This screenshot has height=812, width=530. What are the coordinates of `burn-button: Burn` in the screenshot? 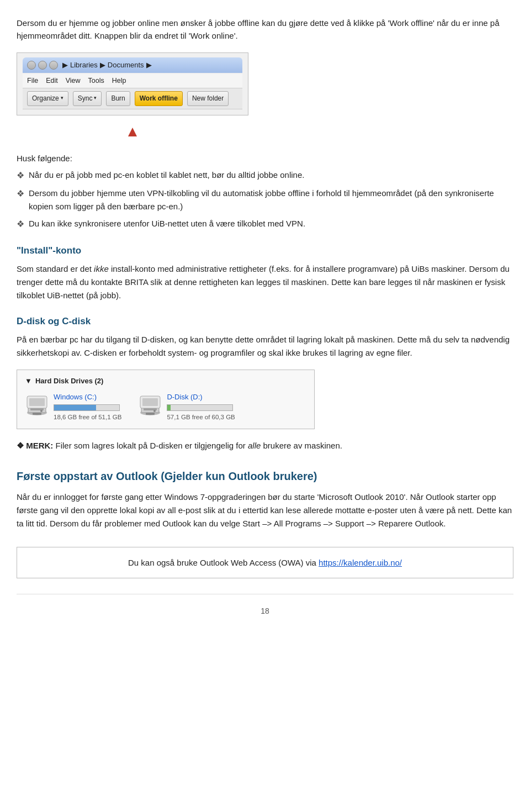 It's located at (118, 98).